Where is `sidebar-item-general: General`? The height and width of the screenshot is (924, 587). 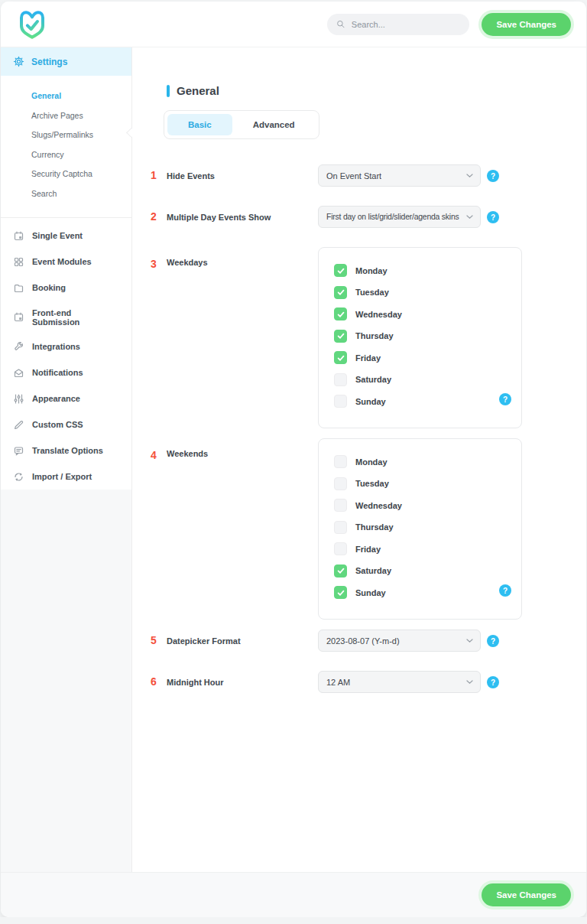 sidebar-item-general: General is located at coordinates (81, 96).